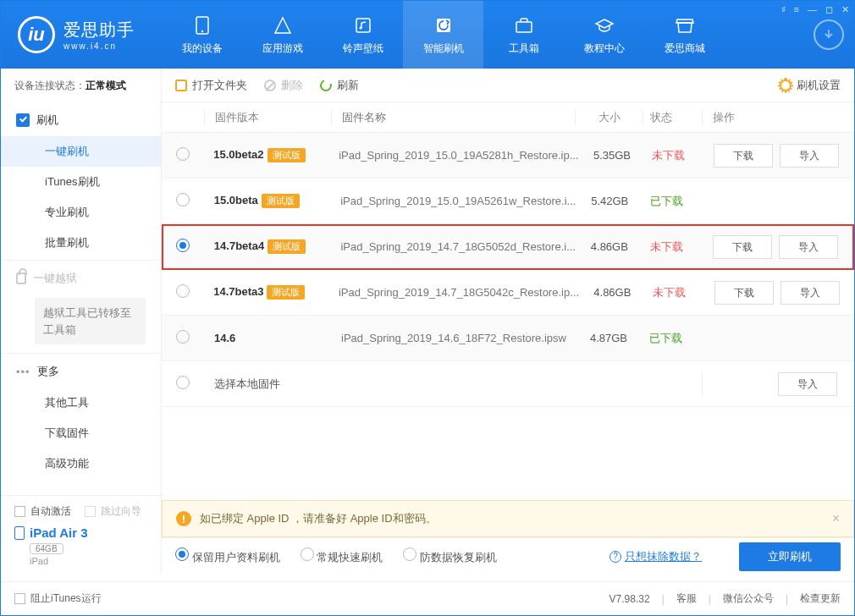 The width and height of the screenshot is (855, 616). I want to click on opt-normal: 常规快速刷机, so click(342, 557).